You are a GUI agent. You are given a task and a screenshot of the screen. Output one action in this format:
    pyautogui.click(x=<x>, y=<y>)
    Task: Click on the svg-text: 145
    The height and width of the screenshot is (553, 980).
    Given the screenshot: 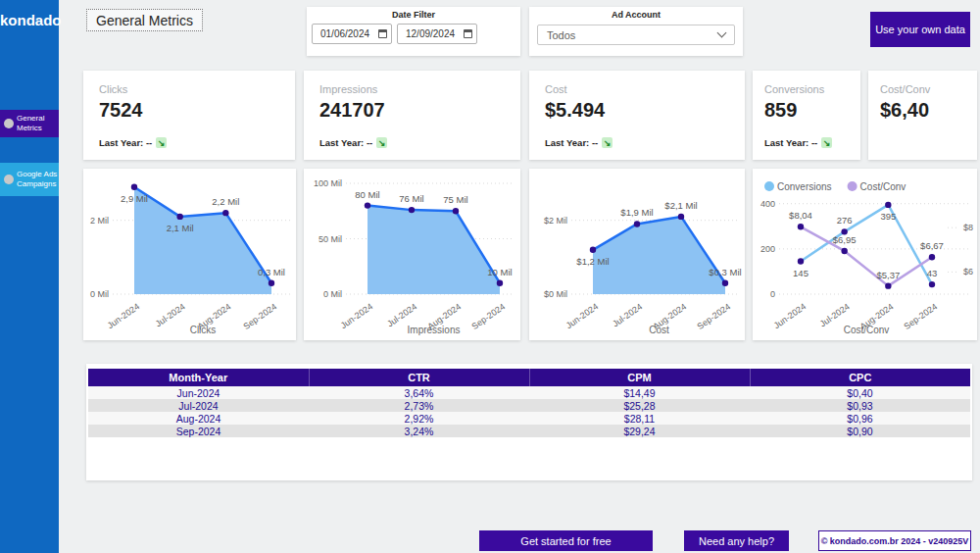 What is the action you would take?
    pyautogui.click(x=801, y=273)
    